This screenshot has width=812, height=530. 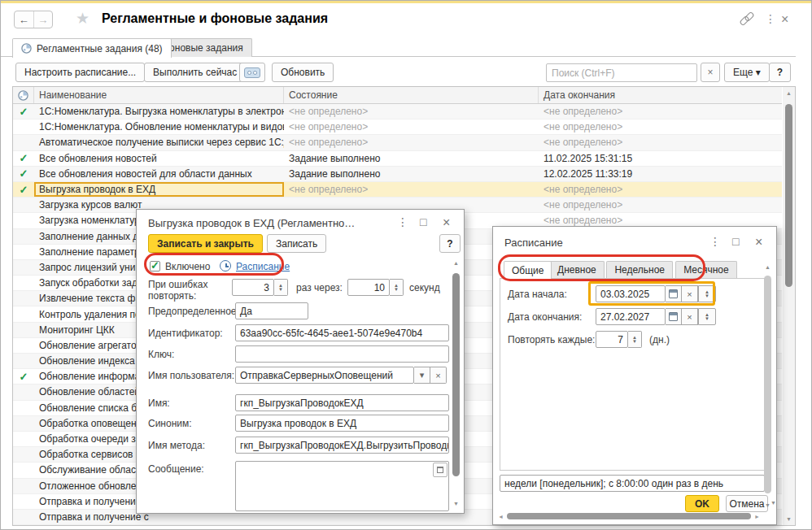 I want to click on table-row: ✓Все обновления новостей для области дан…, so click(x=397, y=174).